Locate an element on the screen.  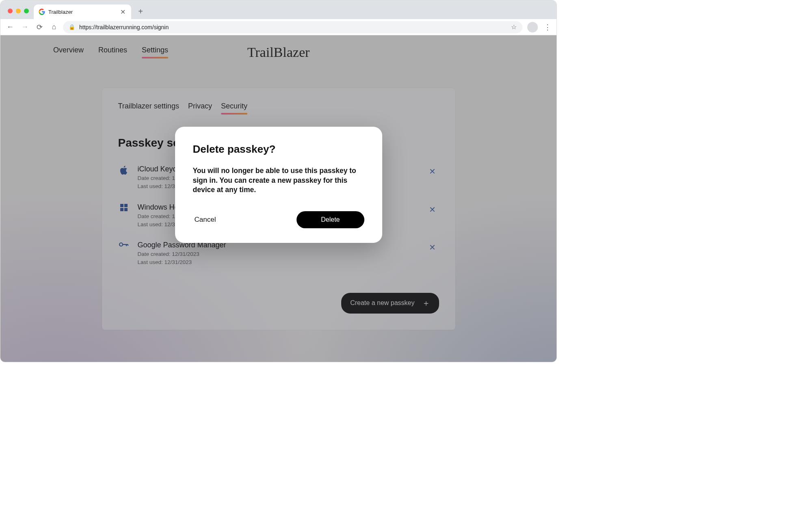
nav-reload-button: ⟳ is located at coordinates (39, 27).